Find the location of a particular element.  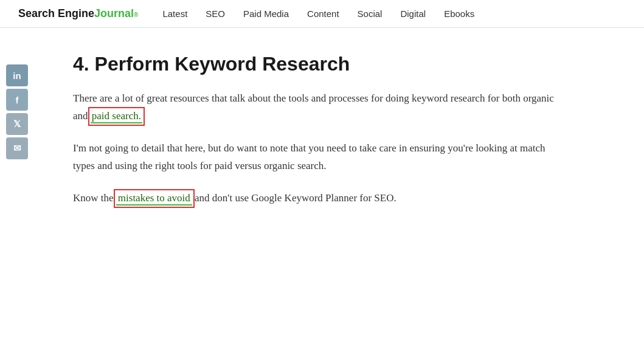

nav-digital: Digital is located at coordinates (413, 13).